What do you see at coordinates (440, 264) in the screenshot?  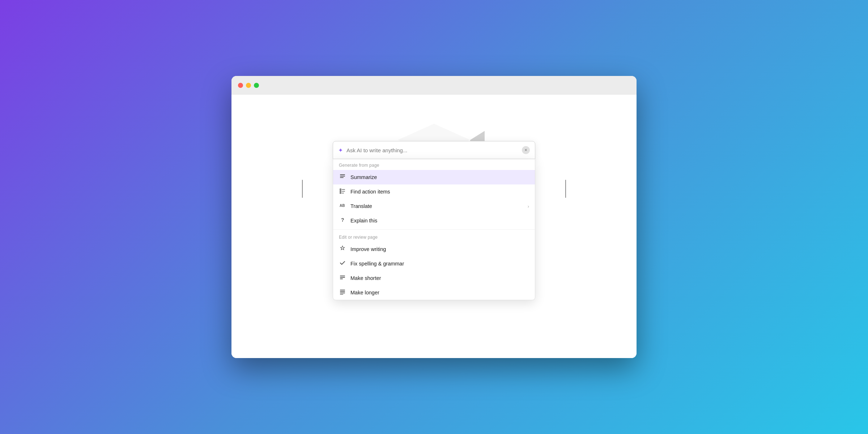 I see `fix-spelling-label: Fix spelling & grammar` at bounding box center [440, 264].